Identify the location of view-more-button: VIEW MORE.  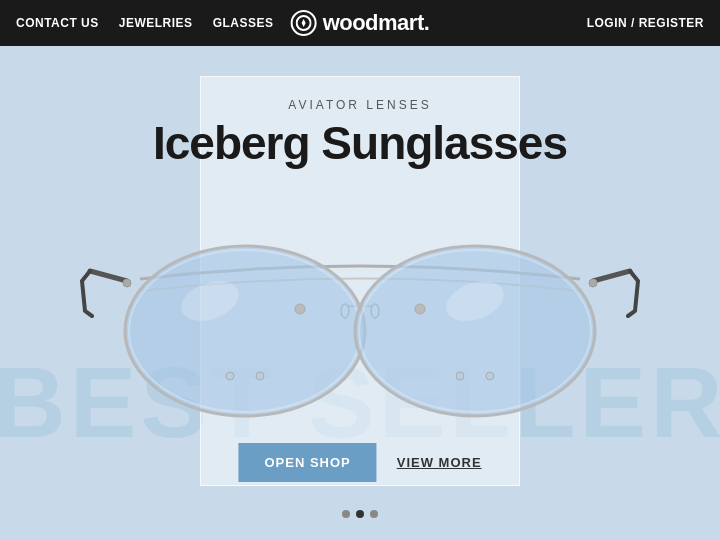
(440, 462).